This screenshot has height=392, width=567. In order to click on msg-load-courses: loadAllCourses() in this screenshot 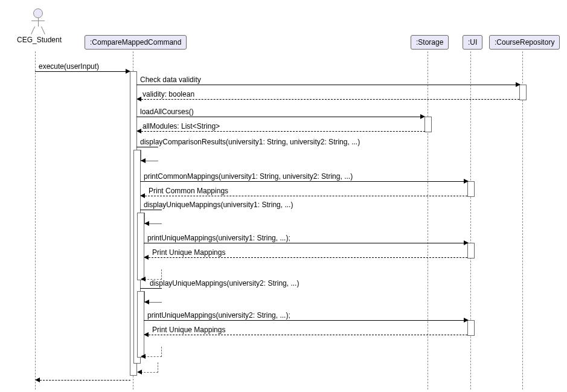, I will do `click(281, 114)`.